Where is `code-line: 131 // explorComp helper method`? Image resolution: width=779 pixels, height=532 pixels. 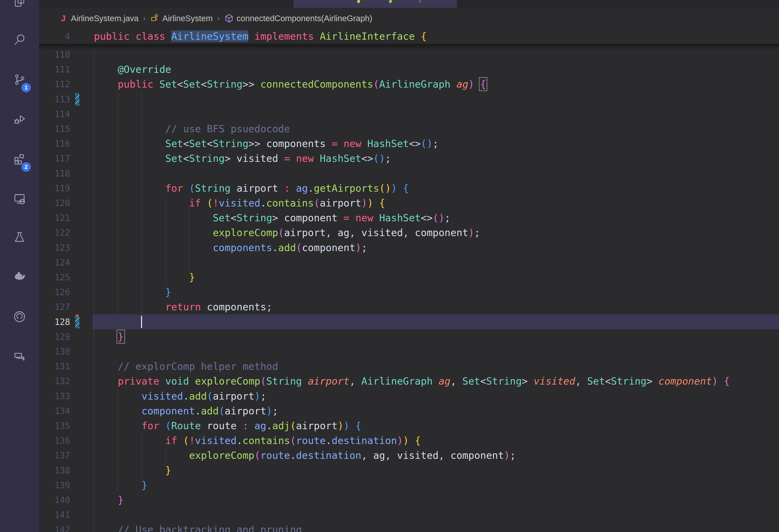 code-line: 131 // explorComp helper method is located at coordinates (409, 366).